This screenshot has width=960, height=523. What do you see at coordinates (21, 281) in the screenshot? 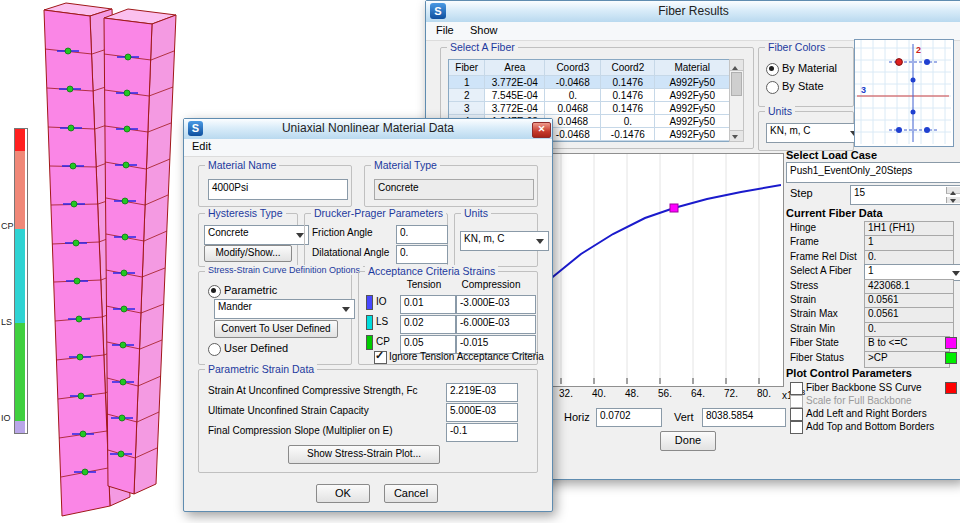
I see `hinge-state-legend` at bounding box center [21, 281].